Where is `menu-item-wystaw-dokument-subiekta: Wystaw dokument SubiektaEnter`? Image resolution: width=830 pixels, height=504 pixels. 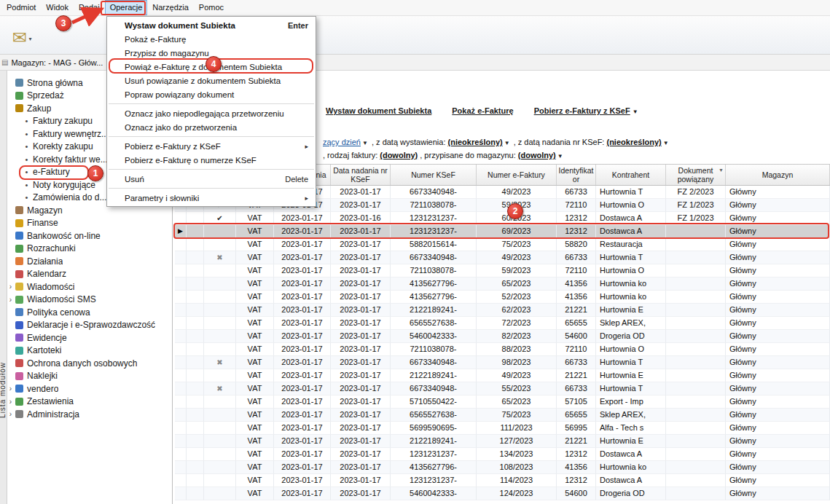 menu-item-wystaw-dokument-subiekta: Wystaw dokument SubiektaEnter is located at coordinates (211, 25).